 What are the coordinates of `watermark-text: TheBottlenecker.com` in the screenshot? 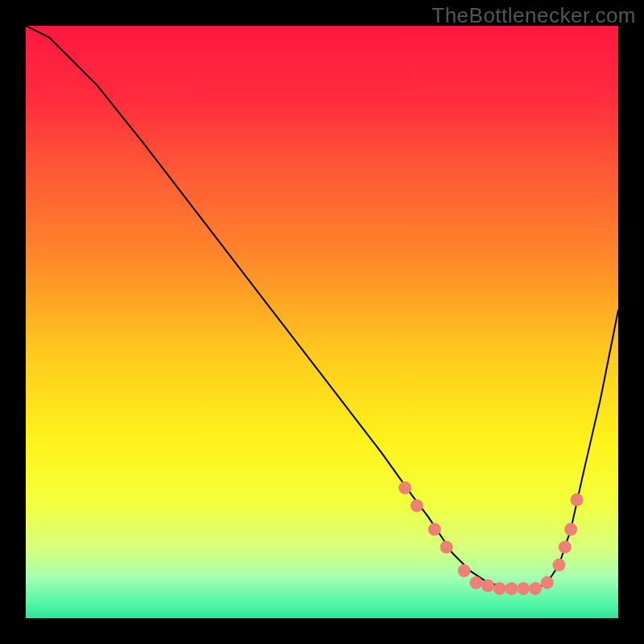 It's located at (534, 16).